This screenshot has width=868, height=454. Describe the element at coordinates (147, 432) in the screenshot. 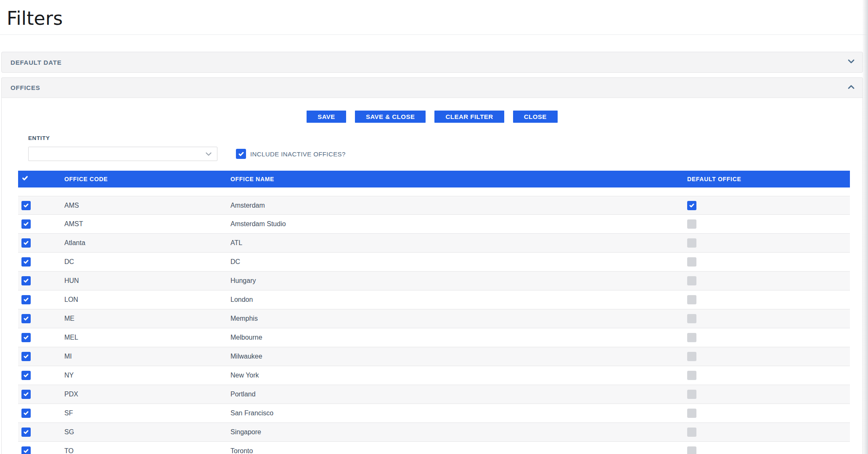

I see `office-code-cell: SG` at that location.